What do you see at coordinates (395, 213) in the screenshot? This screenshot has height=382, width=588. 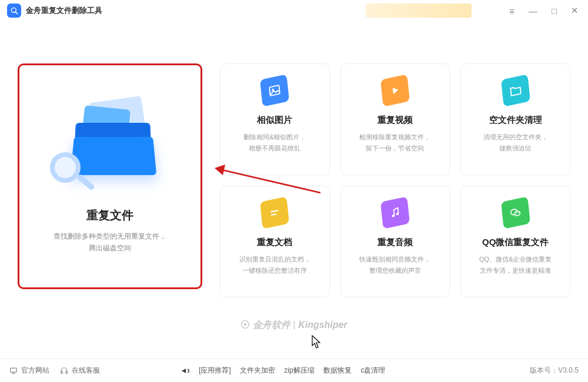 I see `music-icon` at bounding box center [395, 213].